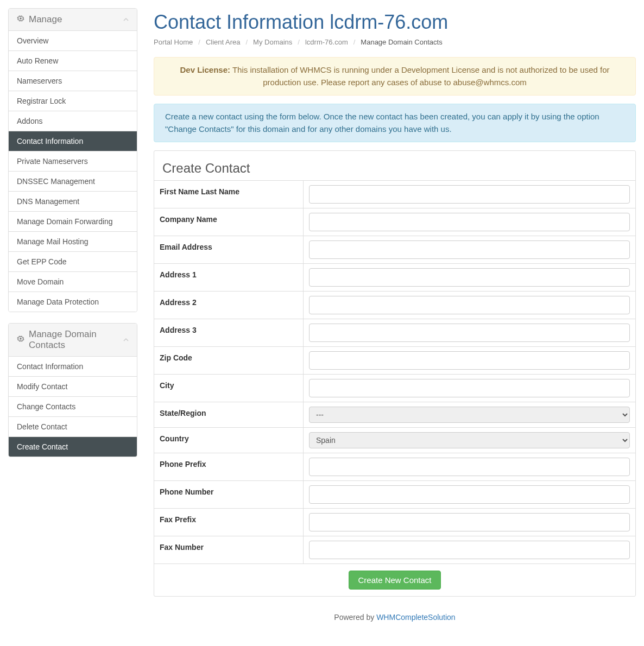  Describe the element at coordinates (223, 42) in the screenshot. I see `breadcrumb-link-1: Client Area` at that location.